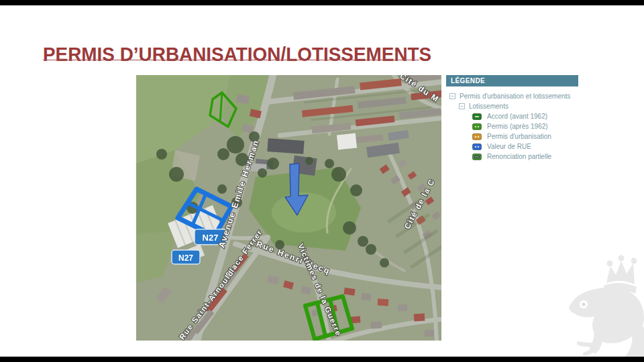 The width and height of the screenshot is (644, 362). I want to click on legend-tree: − Permis d'urbanisation et lotissements …, so click(513, 124).